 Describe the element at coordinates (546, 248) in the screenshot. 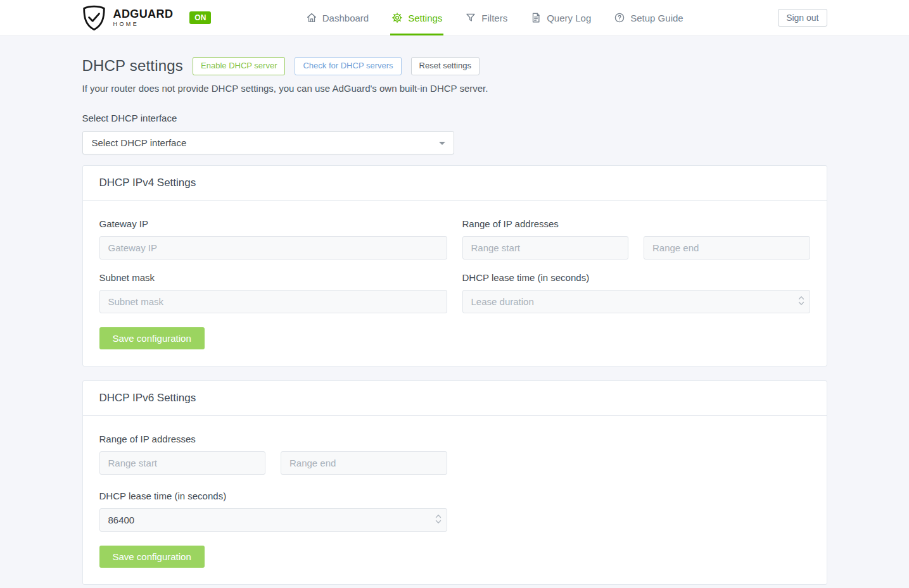

I see `ipv4-range-start-input` at that location.